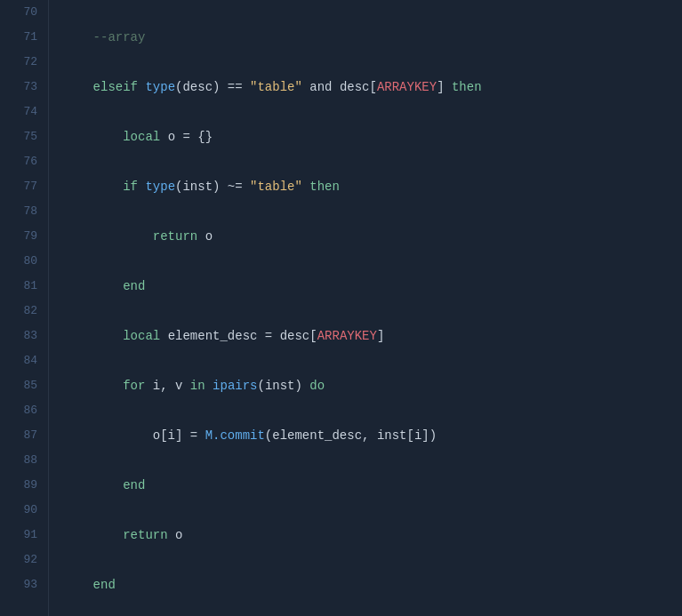  Describe the element at coordinates (373, 37) in the screenshot. I see `code-line-71: --array` at that location.